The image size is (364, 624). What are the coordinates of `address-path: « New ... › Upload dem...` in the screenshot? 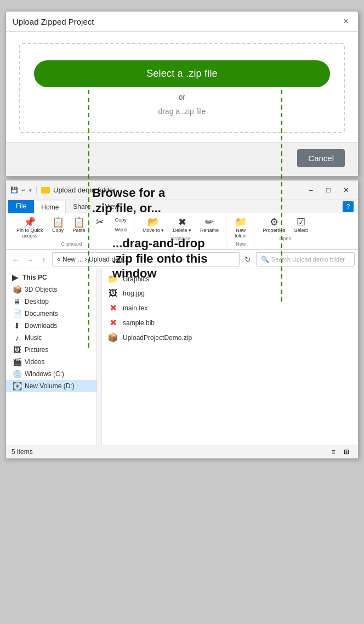 It's located at (146, 259).